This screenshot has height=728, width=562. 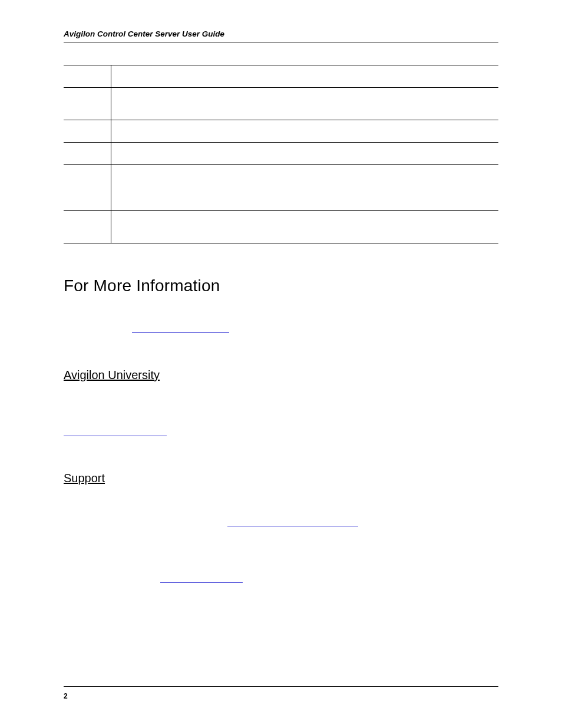 I want to click on support-contact-link, so click(x=293, y=526).